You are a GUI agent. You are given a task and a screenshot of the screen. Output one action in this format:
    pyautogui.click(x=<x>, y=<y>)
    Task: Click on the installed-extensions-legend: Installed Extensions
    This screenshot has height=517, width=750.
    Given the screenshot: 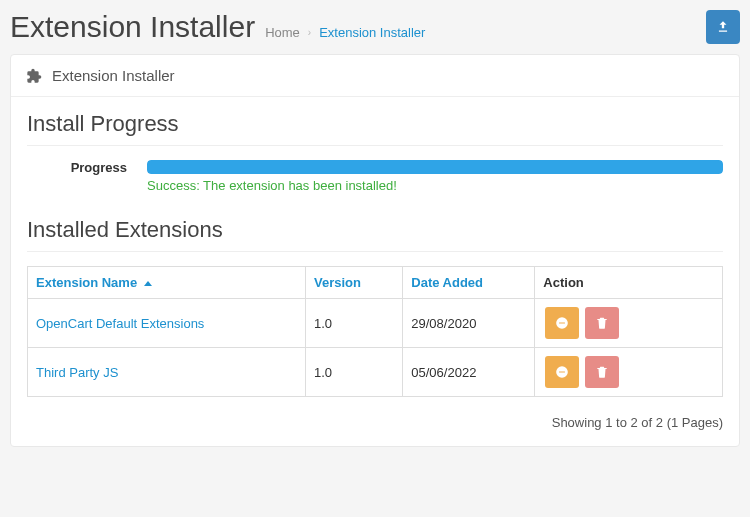 What is the action you would take?
    pyautogui.click(x=375, y=234)
    